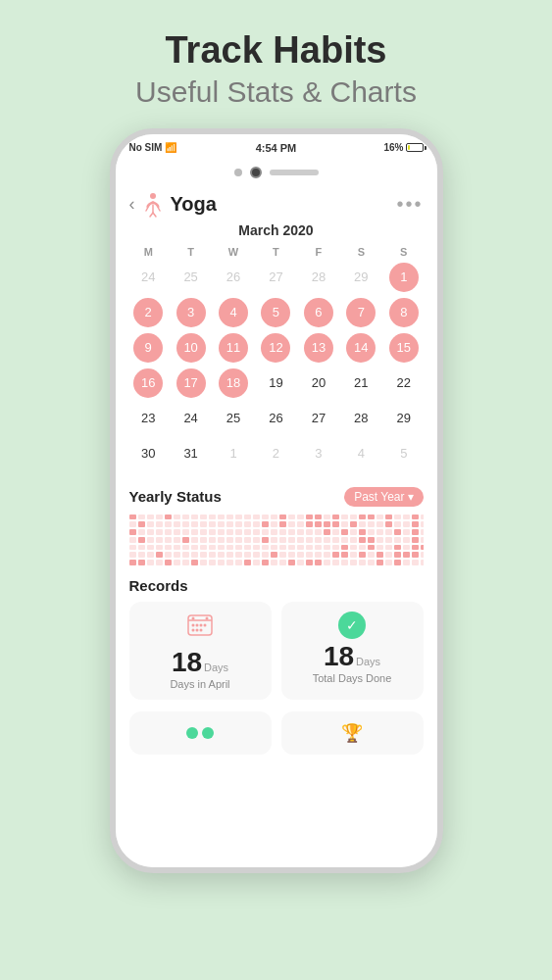 Image resolution: width=552 pixels, height=980 pixels. What do you see at coordinates (276, 383) in the screenshot?
I see `calendar-cell: 19` at bounding box center [276, 383].